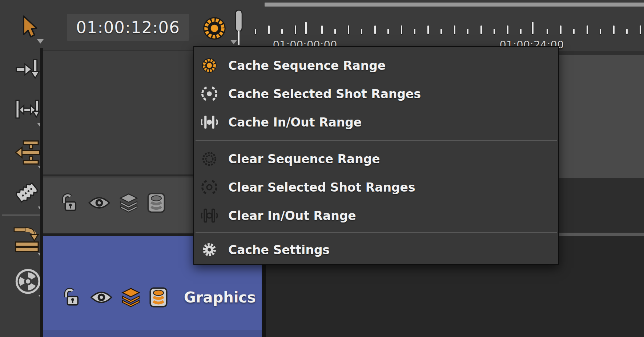 The height and width of the screenshot is (337, 644). What do you see at coordinates (41, 193) in the screenshot?
I see `panel-divider` at bounding box center [41, 193].